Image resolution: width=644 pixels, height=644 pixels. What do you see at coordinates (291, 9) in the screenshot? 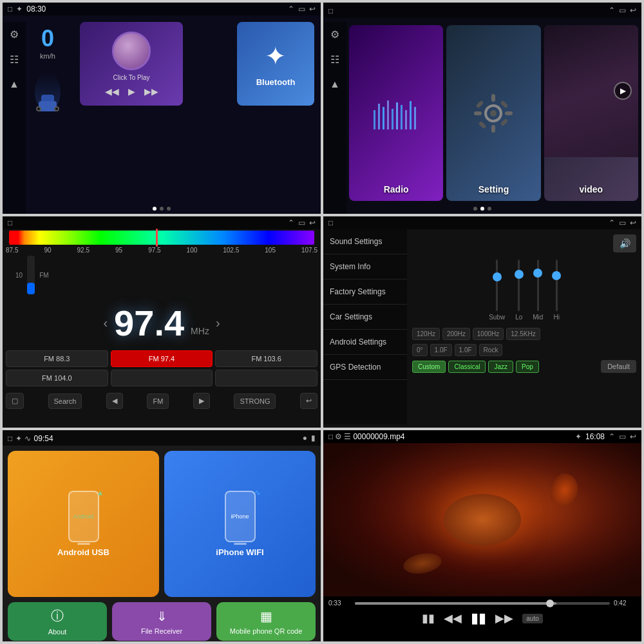
I see `expand-icon: ⌃` at bounding box center [291, 9].